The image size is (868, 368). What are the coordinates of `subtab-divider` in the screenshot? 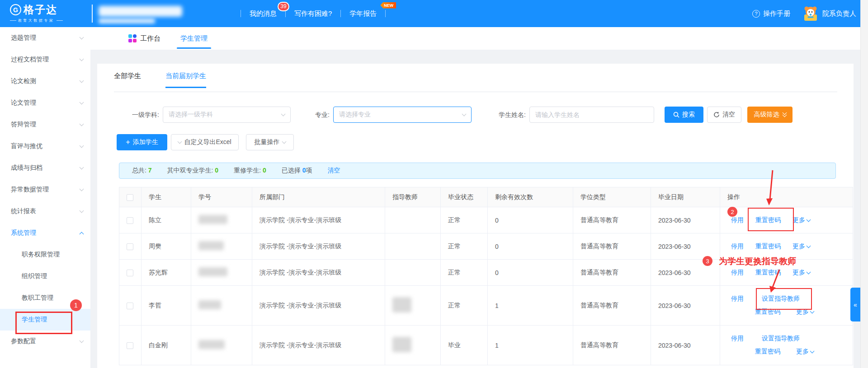 It's located at (476, 92).